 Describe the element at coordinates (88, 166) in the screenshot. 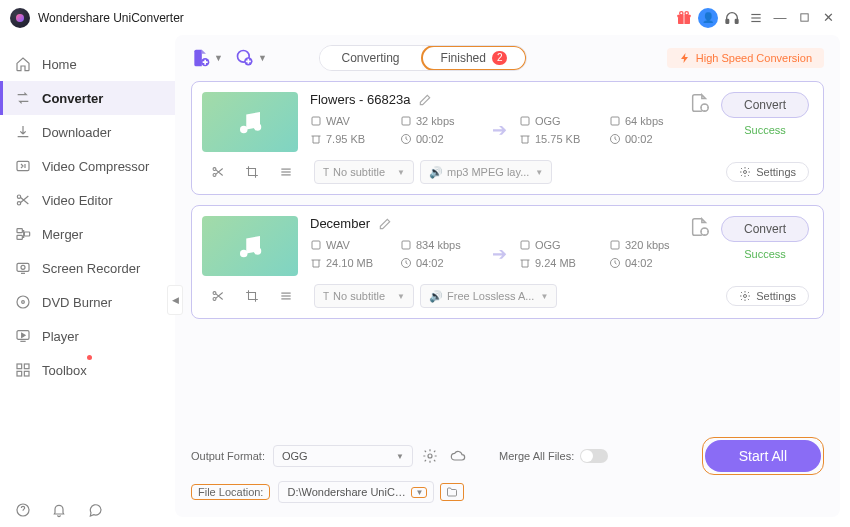

I see `sidebar-item-compressor: Video Compressor` at that location.